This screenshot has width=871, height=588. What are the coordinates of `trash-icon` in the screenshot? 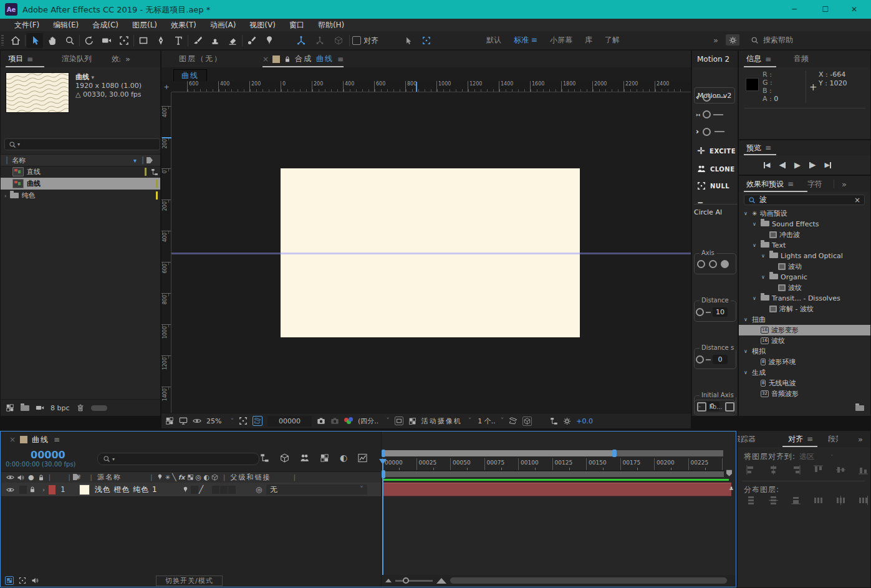 It's located at (80, 408).